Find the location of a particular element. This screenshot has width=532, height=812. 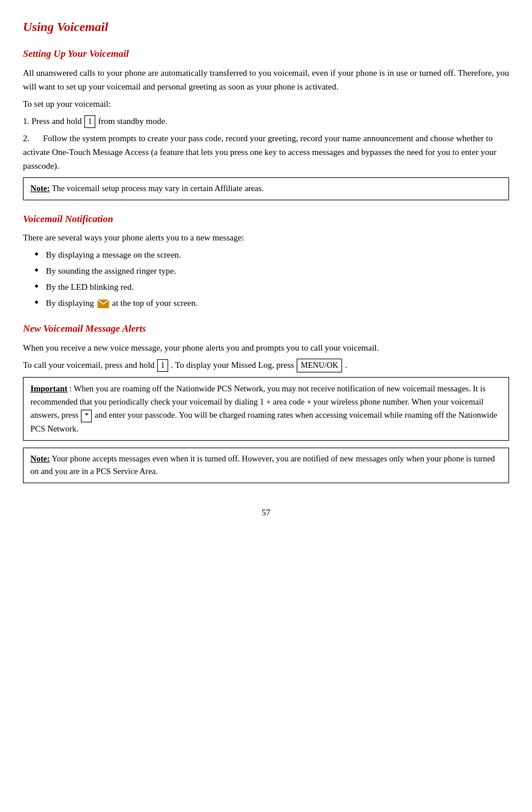

alerts-important-box: Important : When you are roaming off the… is located at coordinates (266, 409).